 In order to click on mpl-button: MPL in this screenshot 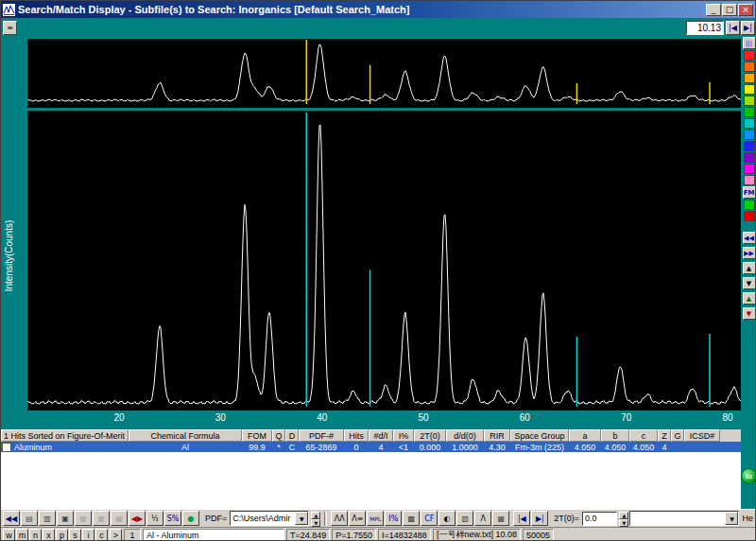, I will do `click(375, 518)`.